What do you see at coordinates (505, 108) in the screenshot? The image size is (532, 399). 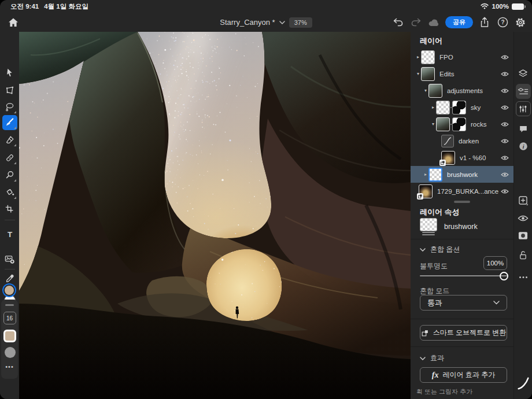 I see `eye-icon` at bounding box center [505, 108].